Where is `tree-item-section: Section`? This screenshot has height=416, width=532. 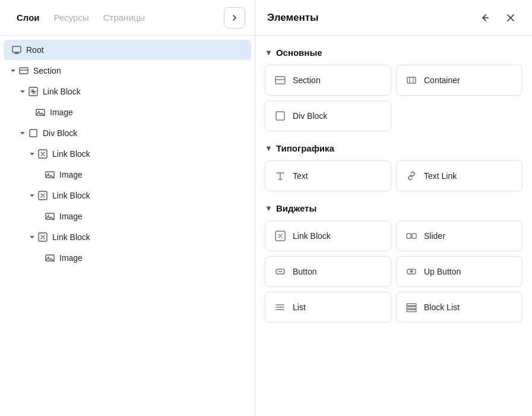 tree-item-section: Section is located at coordinates (127, 71).